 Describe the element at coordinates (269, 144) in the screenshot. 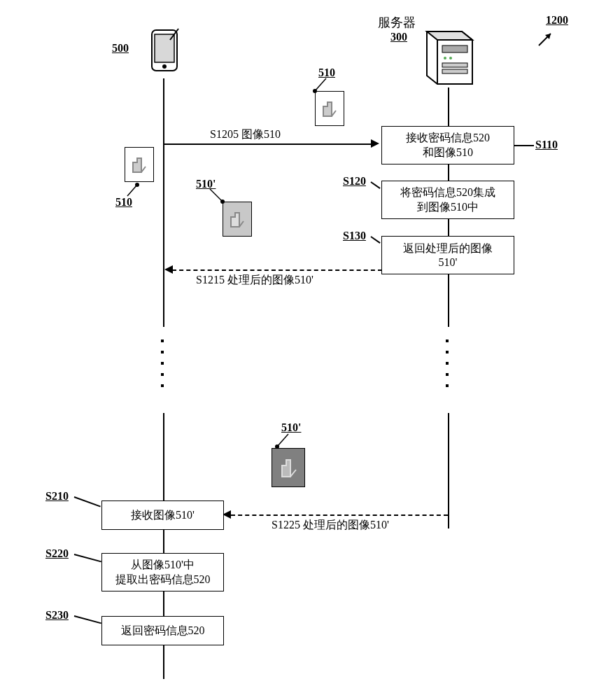

I see `arrow-S1205` at that location.